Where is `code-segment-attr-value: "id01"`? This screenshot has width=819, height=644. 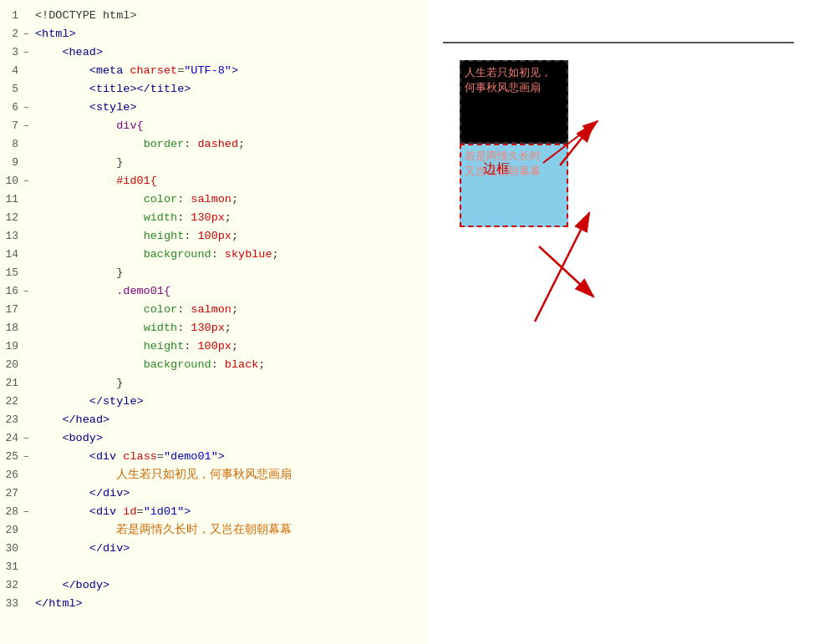
code-segment-attr-value: "id01" is located at coordinates (164, 511).